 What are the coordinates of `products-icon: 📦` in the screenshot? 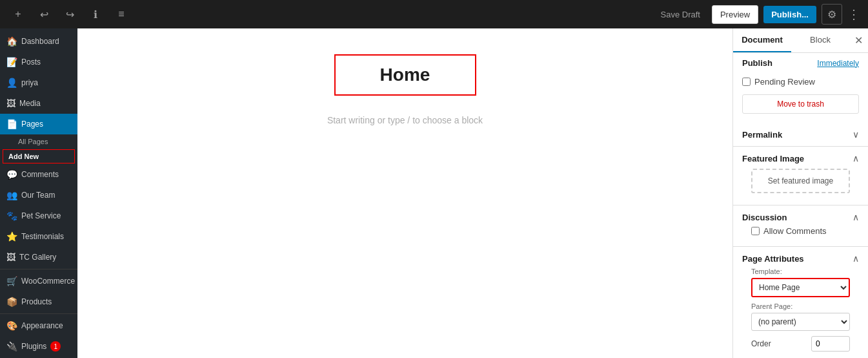 It's located at (12, 302).